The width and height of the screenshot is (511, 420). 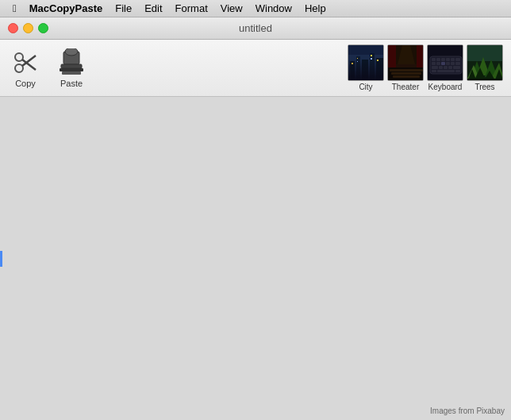 I want to click on maximize-button, so click(x=43, y=29).